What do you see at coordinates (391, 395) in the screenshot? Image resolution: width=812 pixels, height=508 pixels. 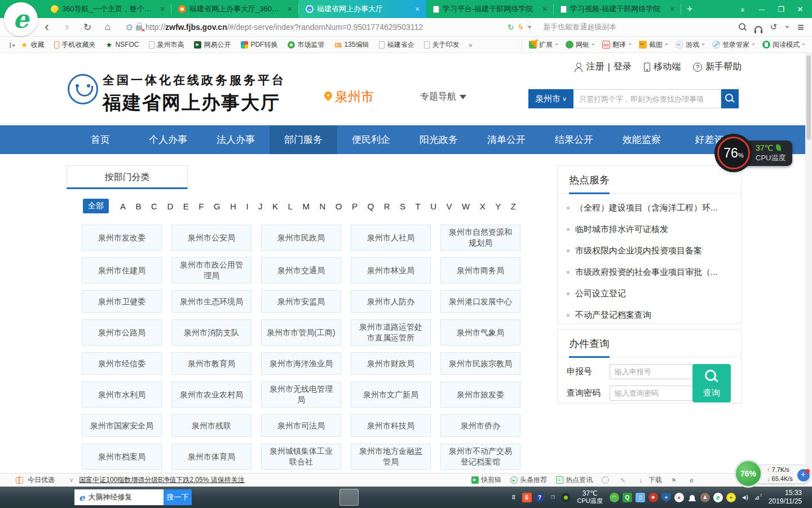 I see `department-button: 泉州市文广新局` at bounding box center [391, 395].